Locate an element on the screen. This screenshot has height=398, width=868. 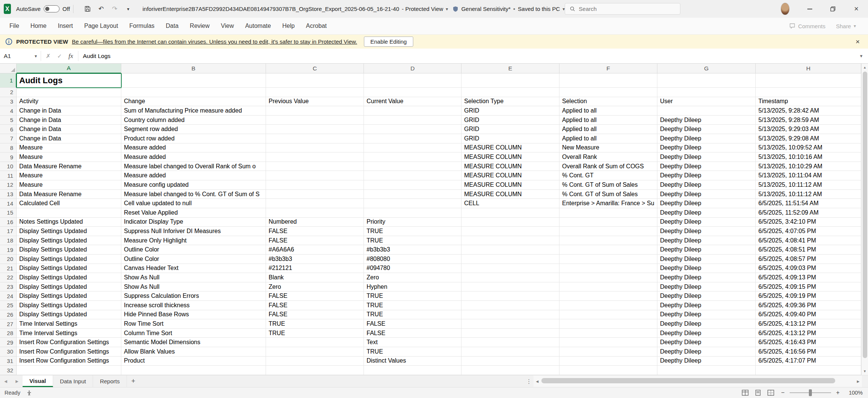
cell-G10: Deepthy Dileep is located at coordinates (707, 166).